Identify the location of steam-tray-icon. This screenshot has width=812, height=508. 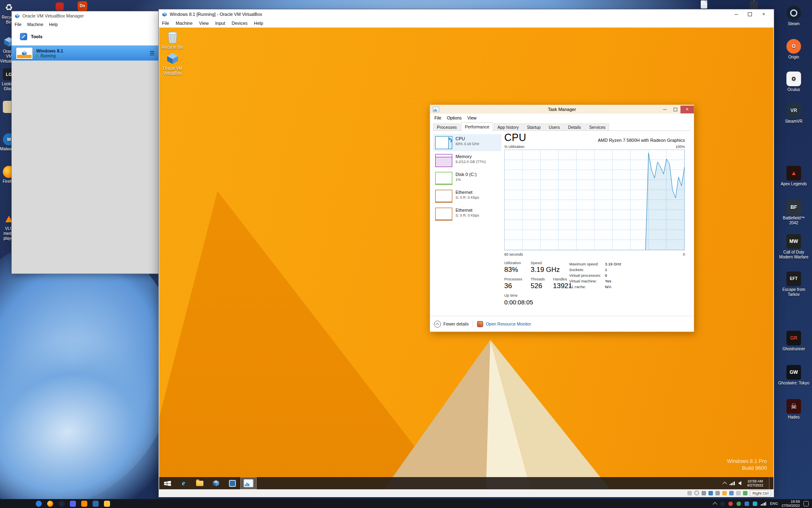
(723, 504).